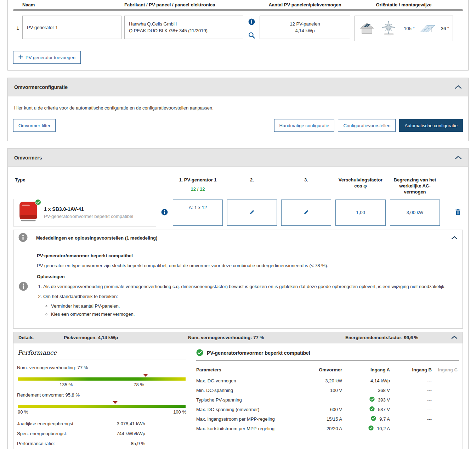 The width and height of the screenshot is (476, 449). What do you see at coordinates (247, 277) in the screenshot?
I see `solutions-heading: Oplossingen` at bounding box center [247, 277].